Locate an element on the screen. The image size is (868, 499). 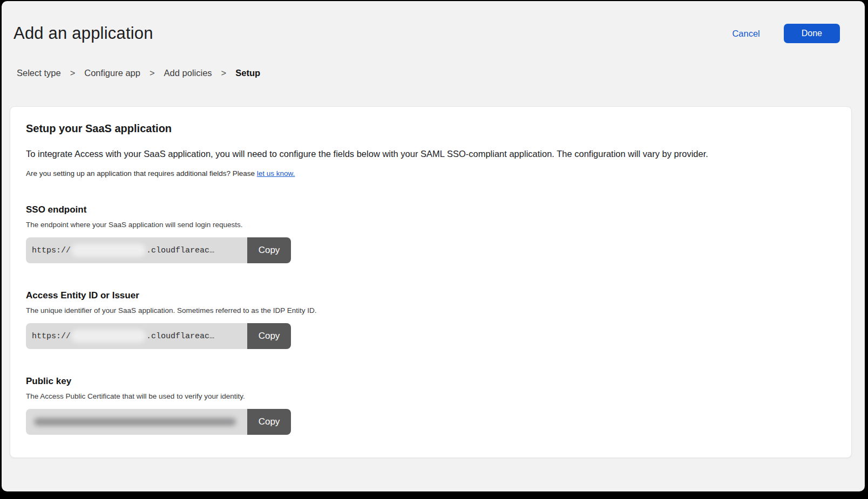
public-key-value-box: Copy is located at coordinates (159, 422).